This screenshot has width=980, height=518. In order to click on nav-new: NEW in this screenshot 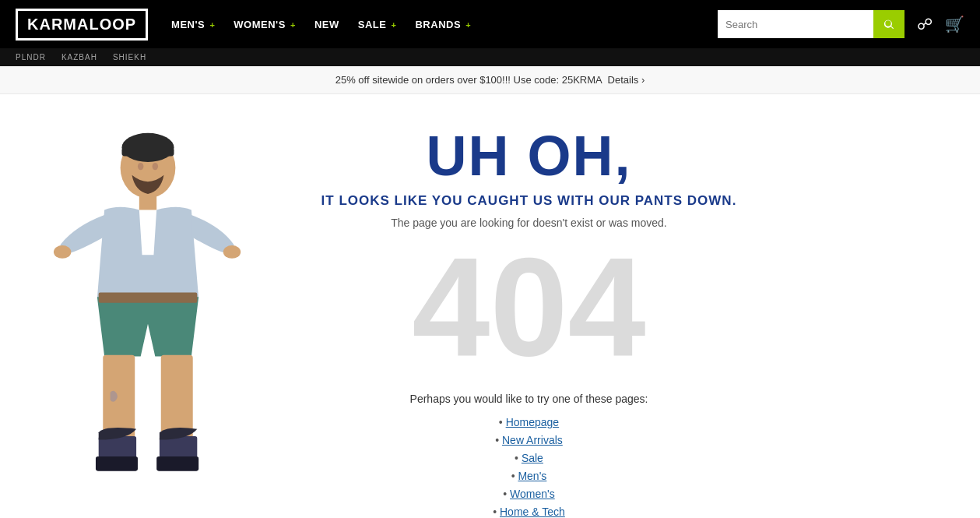, I will do `click(327, 25)`.